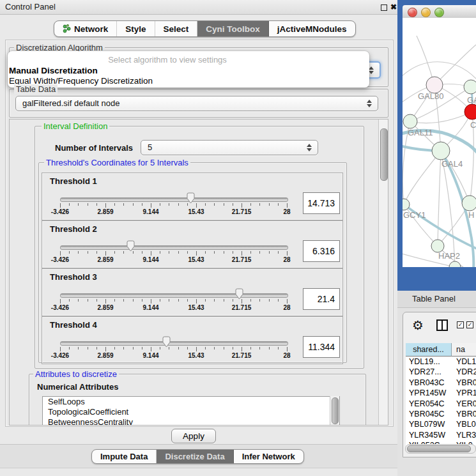 The width and height of the screenshot is (476, 476). What do you see at coordinates (440, 13) in the screenshot?
I see `zoom-light` at bounding box center [440, 13].